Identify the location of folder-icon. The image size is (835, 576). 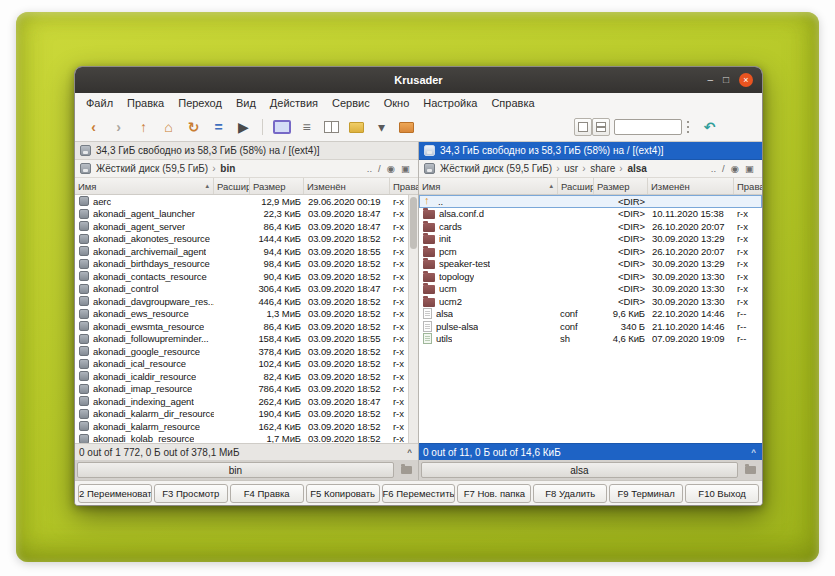
(356, 127).